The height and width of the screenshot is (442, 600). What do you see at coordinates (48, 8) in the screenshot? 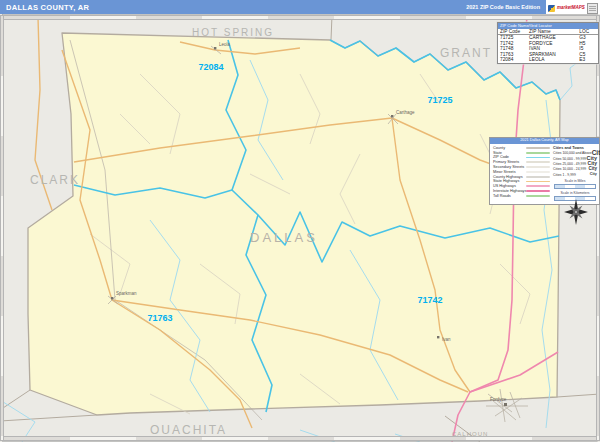
I see `page-title: DALLAS COUNTY, AR` at bounding box center [48, 8].